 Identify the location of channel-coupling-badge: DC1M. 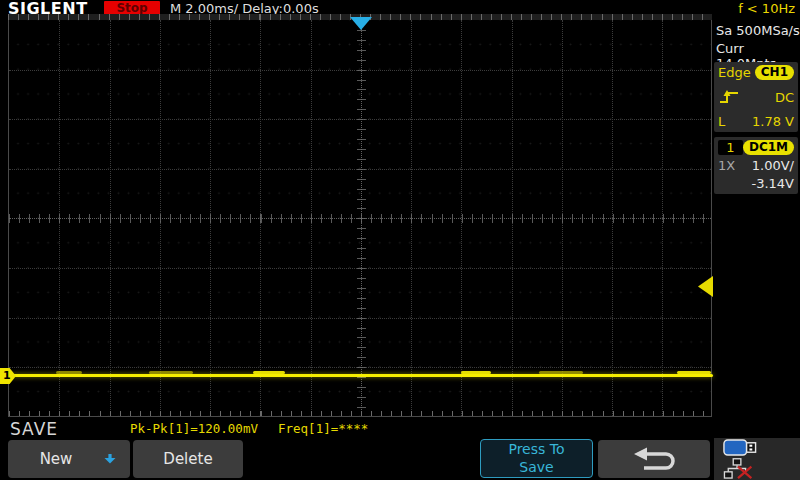
(768, 148).